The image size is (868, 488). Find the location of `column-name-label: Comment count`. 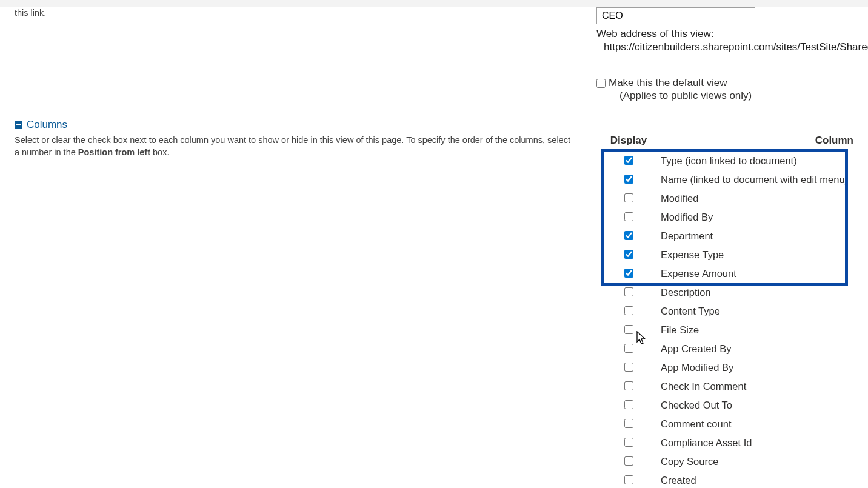

column-name-label: Comment count is located at coordinates (696, 424).